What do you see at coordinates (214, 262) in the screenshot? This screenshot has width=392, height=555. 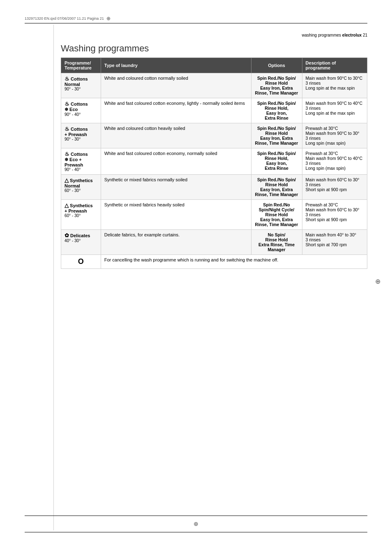 I see `table-row: OFor cancelling the wash programme which…` at bounding box center [214, 262].